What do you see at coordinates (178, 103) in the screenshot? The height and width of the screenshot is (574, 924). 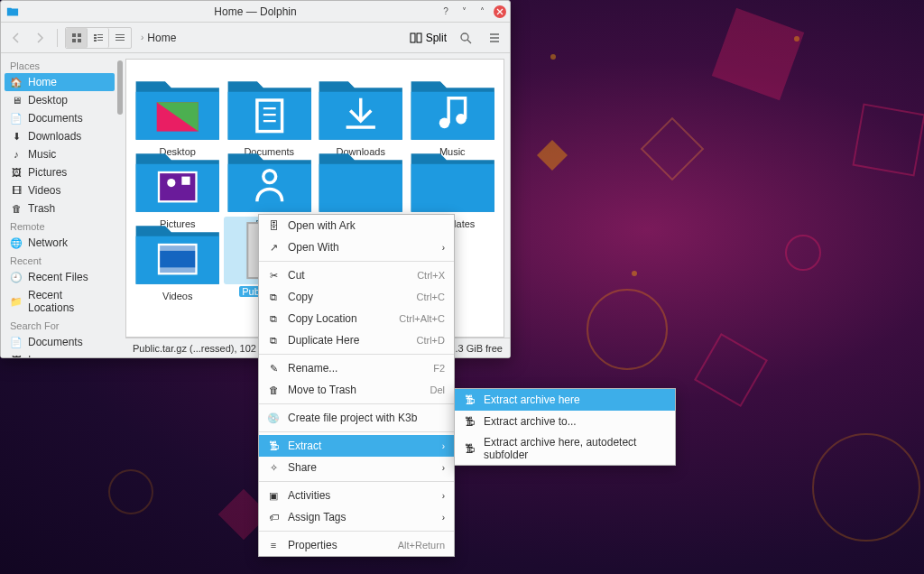 I see `file-item-desktop: Desktop` at bounding box center [178, 103].